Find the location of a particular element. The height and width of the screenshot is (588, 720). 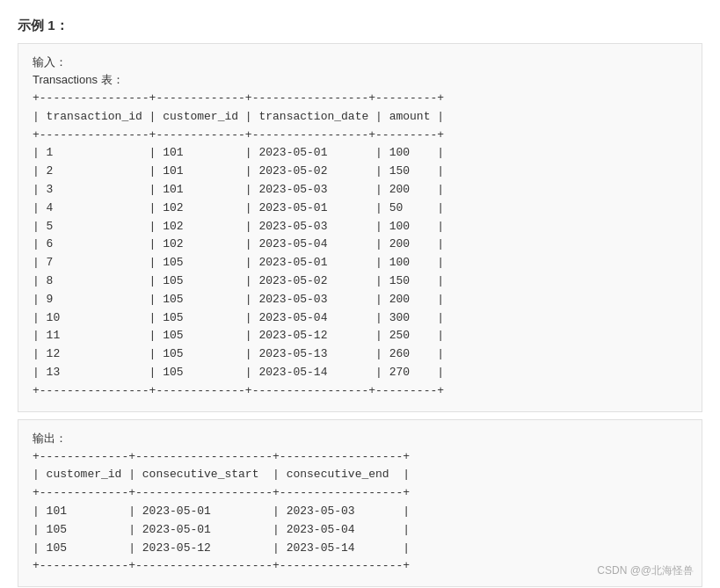

output-label: 输出： is located at coordinates (360, 439).